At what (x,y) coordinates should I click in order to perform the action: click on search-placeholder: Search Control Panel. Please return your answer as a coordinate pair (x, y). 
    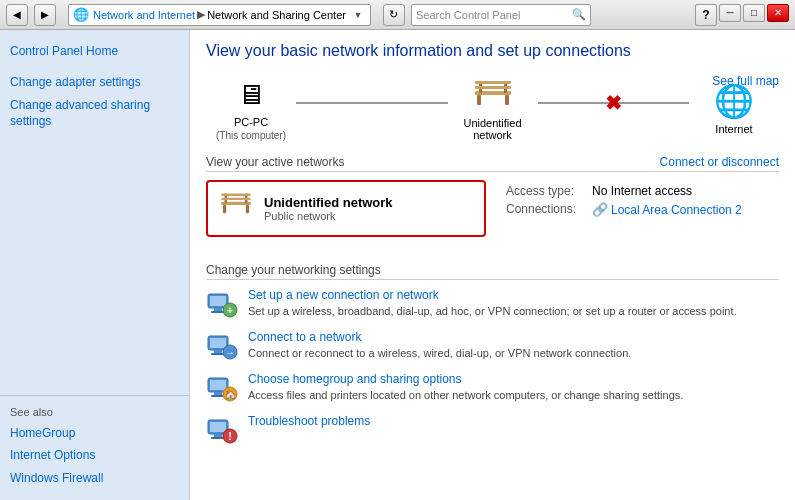
    Looking at the image, I should click on (468, 15).